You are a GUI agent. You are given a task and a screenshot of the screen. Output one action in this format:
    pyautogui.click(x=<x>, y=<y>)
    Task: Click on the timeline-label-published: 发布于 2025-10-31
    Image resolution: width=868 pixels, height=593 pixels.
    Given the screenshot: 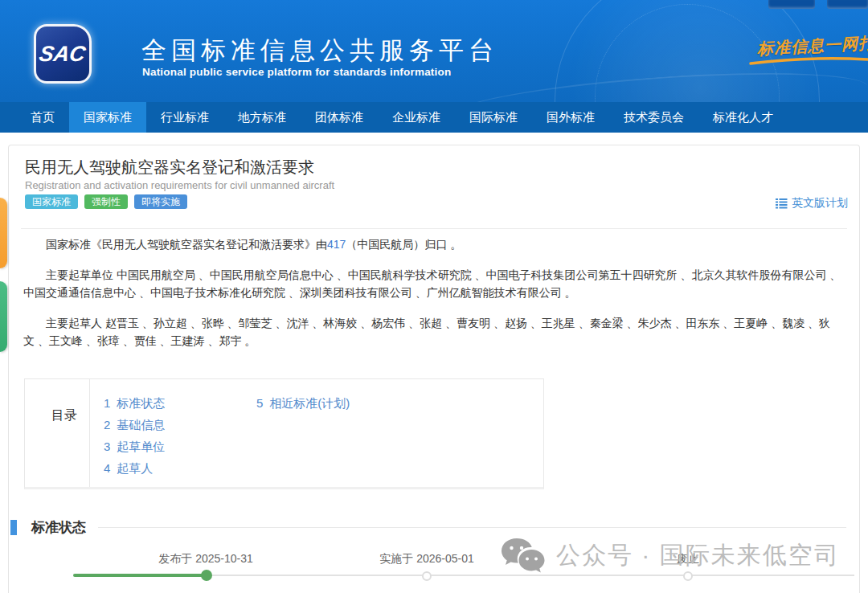 What is the action you would take?
    pyautogui.click(x=206, y=559)
    